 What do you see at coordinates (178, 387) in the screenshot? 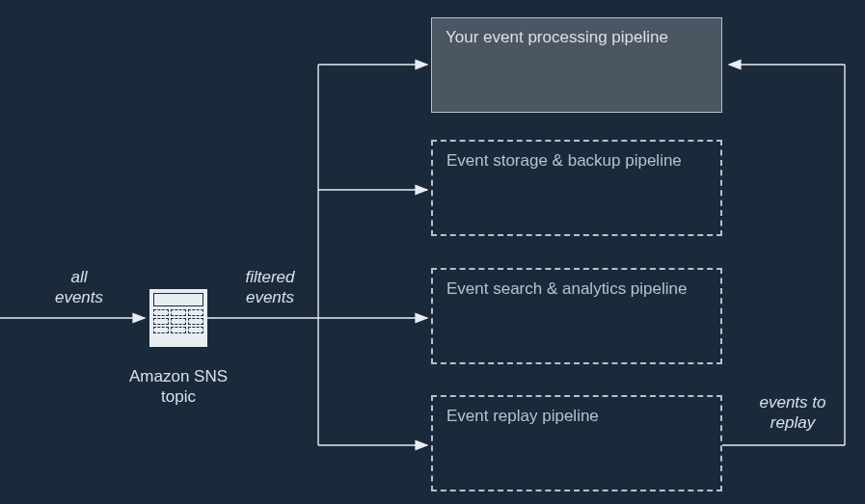
I see `sns-topic-caption: Amazon SNS topic` at bounding box center [178, 387].